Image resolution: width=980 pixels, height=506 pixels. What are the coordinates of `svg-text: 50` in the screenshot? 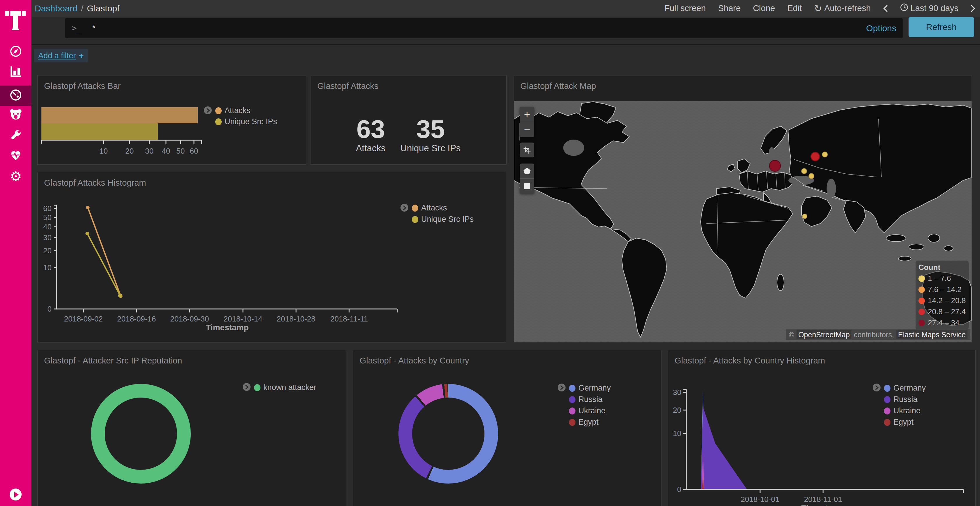 It's located at (181, 151).